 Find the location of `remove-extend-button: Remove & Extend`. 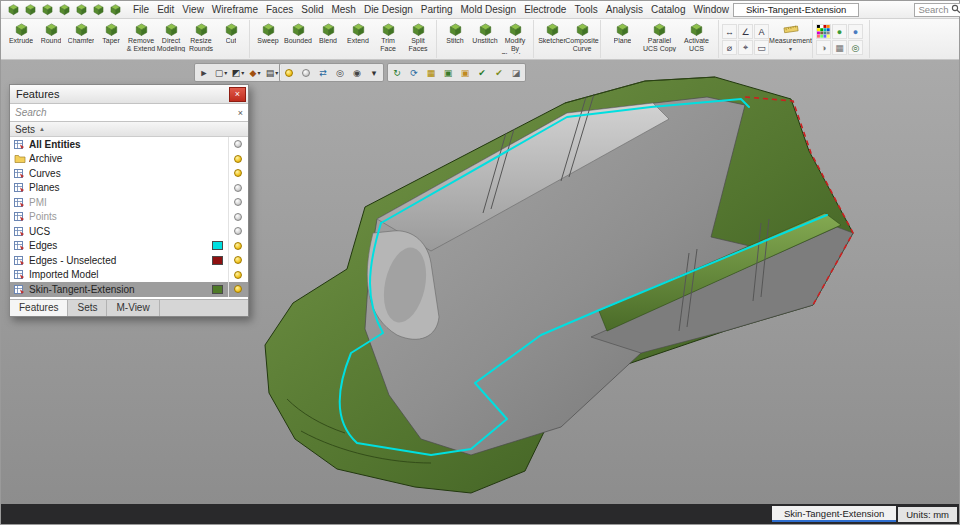

remove-extend-button: Remove & Extend is located at coordinates (141, 36).